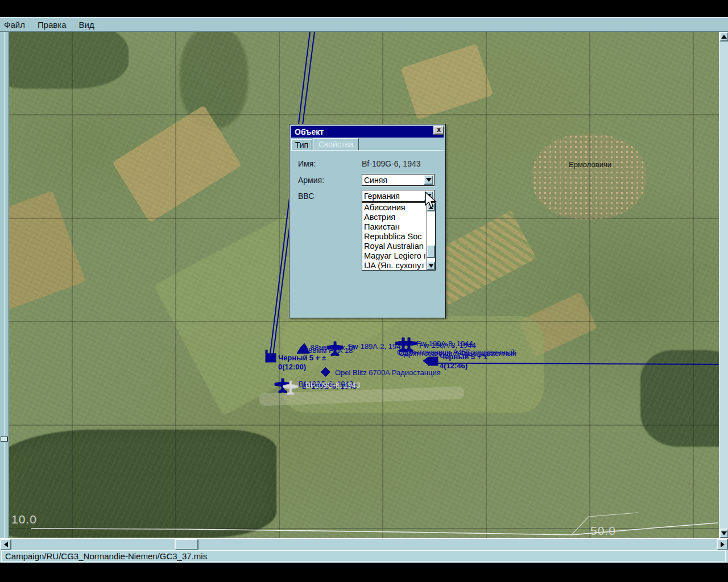  Describe the element at coordinates (454, 366) in the screenshot. I see `waypoint-label-right-2: 4(12:46)` at that location.